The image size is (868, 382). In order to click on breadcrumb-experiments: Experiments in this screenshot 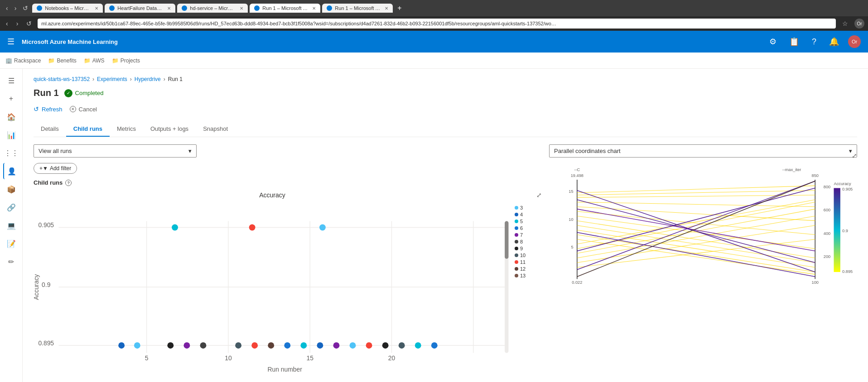, I will do `click(112, 79)`.